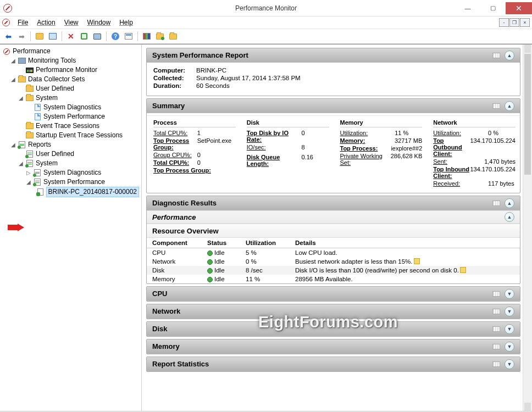 This screenshot has width=532, height=412. I want to click on vertical-scrollbar, so click(528, 227).